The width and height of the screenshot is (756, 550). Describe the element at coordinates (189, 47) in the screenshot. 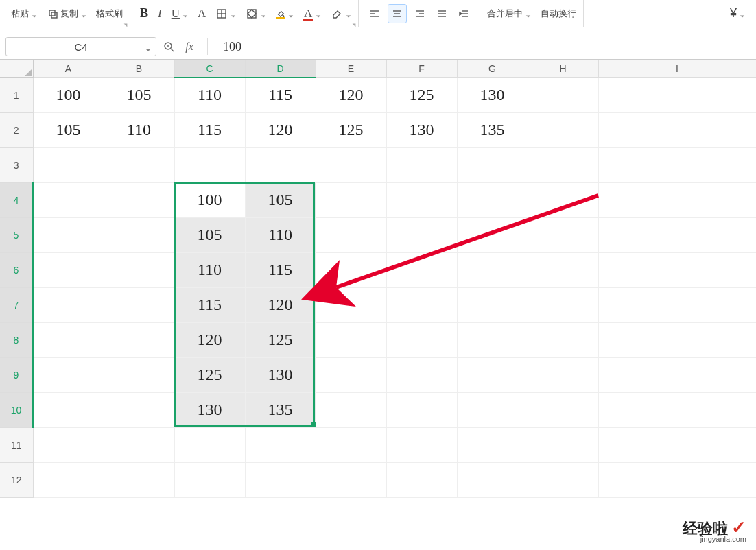

I see `fx-icon: fx` at that location.